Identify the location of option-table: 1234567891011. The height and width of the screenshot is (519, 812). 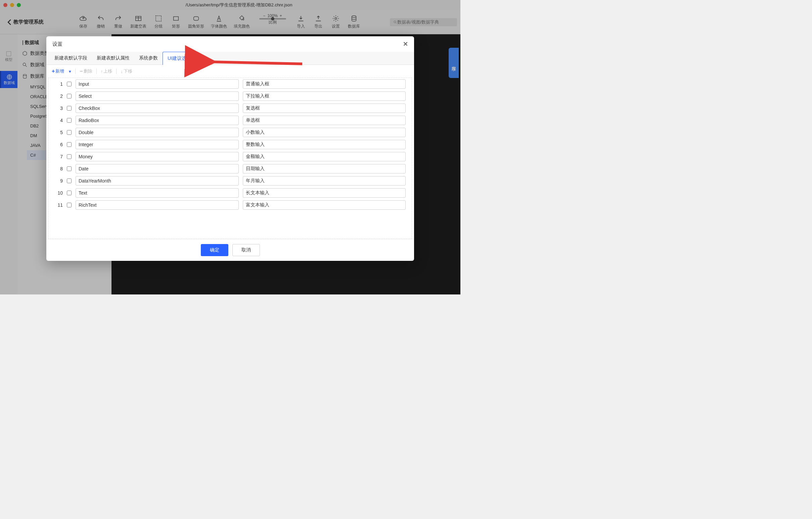
(230, 158).